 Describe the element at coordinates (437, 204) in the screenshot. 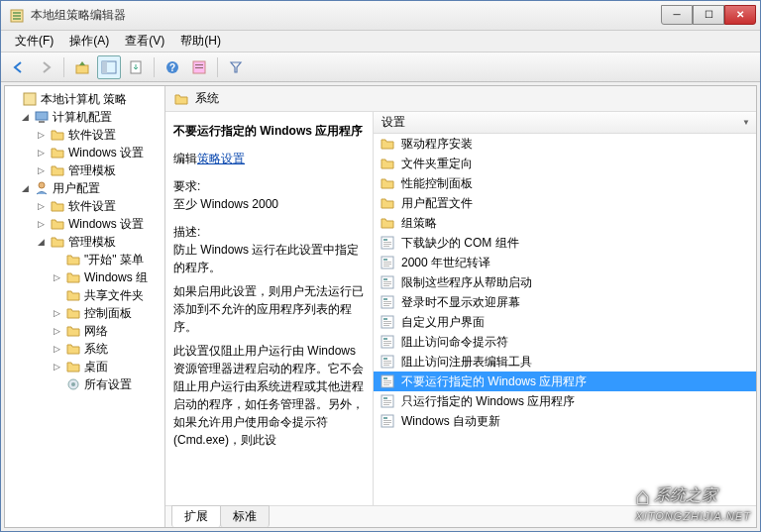

I see `list-item-label: 用户配置文件` at that location.